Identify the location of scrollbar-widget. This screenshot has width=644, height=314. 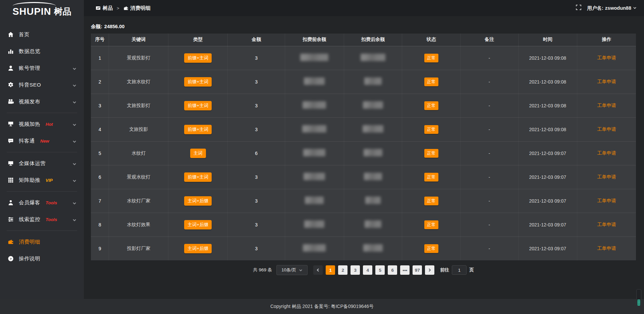
(639, 298).